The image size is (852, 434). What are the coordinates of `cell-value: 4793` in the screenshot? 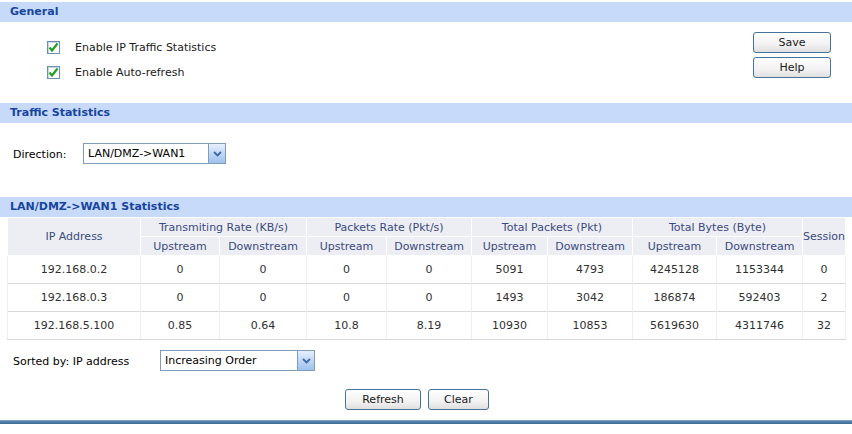 It's located at (590, 270).